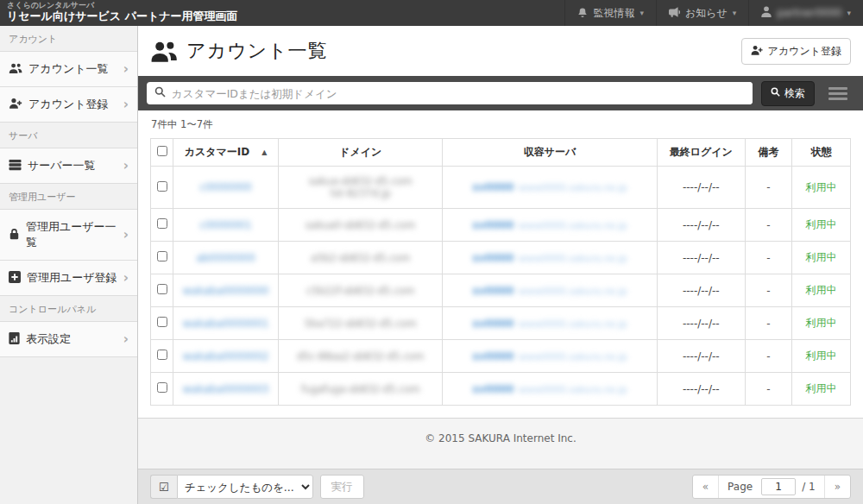 This screenshot has height=504, width=863. Describe the element at coordinates (501, 487) in the screenshot. I see `bottom-action-bar: ☑ チェックしたものを... 実行 « Page / 1 »` at that location.